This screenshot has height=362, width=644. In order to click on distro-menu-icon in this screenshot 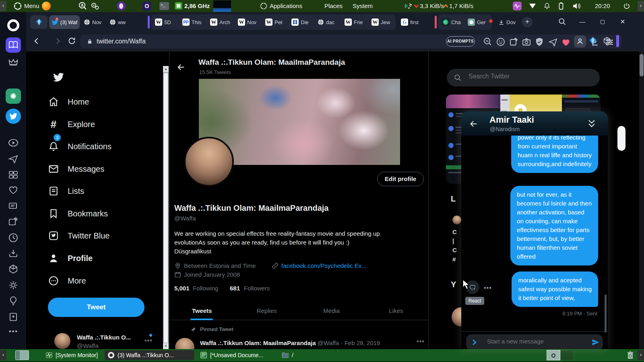, I will do `click(18, 6)`.